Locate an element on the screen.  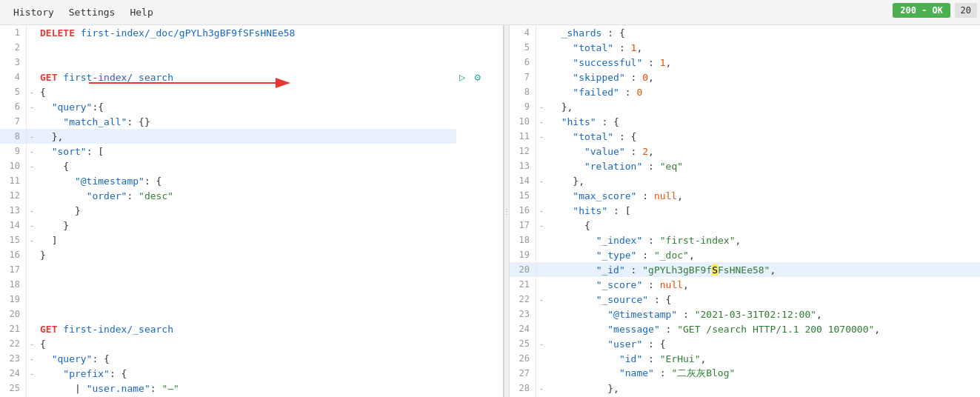
right-line-19: 19 "_type" : "_doc", is located at coordinates (745, 255).